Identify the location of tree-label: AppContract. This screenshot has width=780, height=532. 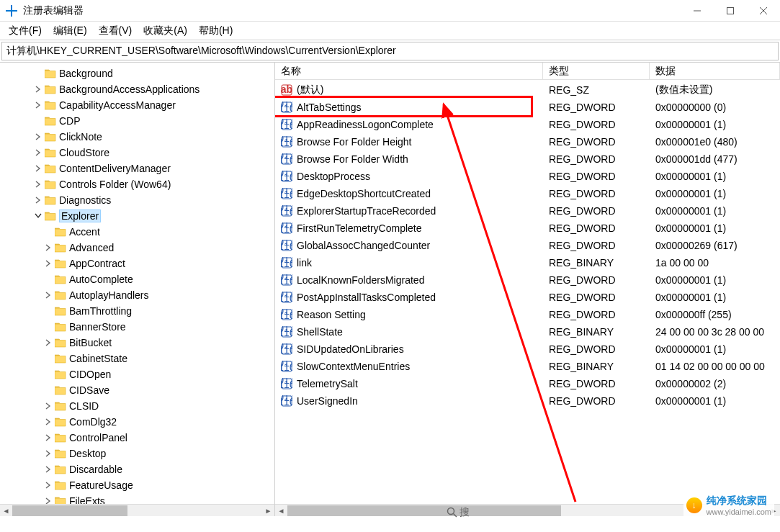
(97, 263).